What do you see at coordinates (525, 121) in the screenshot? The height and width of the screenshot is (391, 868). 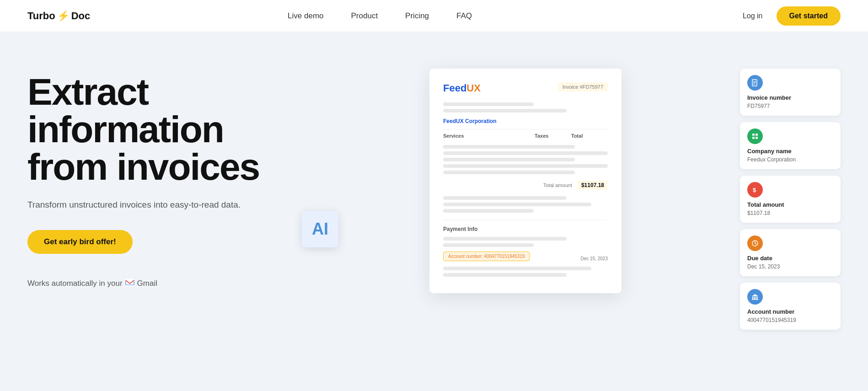 I see `invoice-company-name: FeedUX Corporation` at bounding box center [525, 121].